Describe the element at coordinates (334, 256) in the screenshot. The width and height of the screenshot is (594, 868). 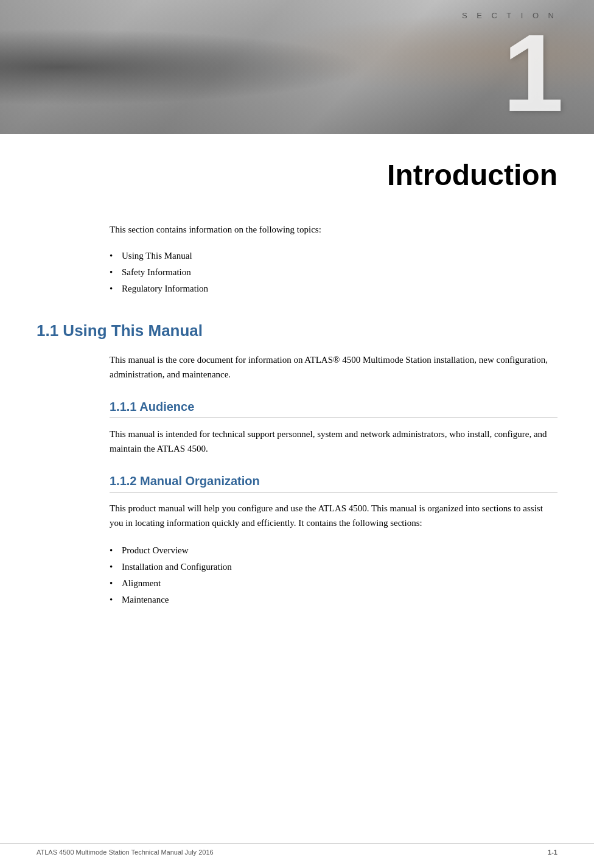
I see `list-item: Using This Manual` at that location.